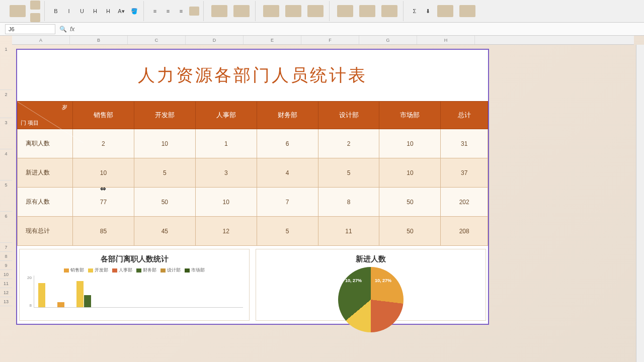 This screenshot has height=362, width=644. What do you see at coordinates (371, 285) in the screenshot?
I see `pie-chart-box: 新进人数 10, 27% 10, 27%` at bounding box center [371, 285].